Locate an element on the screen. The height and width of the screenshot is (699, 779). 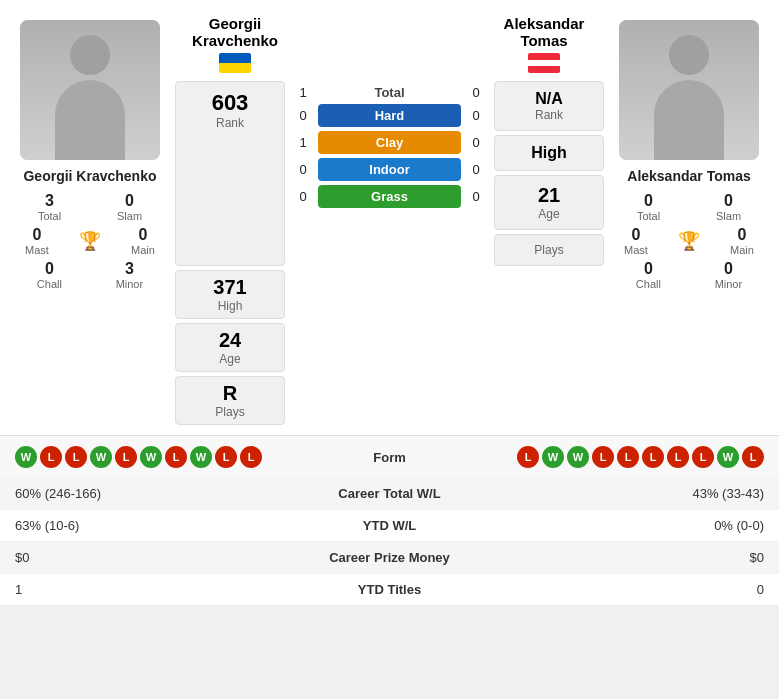
surface-row-clay: 1 Clay 0 is located at coordinates (390, 142).